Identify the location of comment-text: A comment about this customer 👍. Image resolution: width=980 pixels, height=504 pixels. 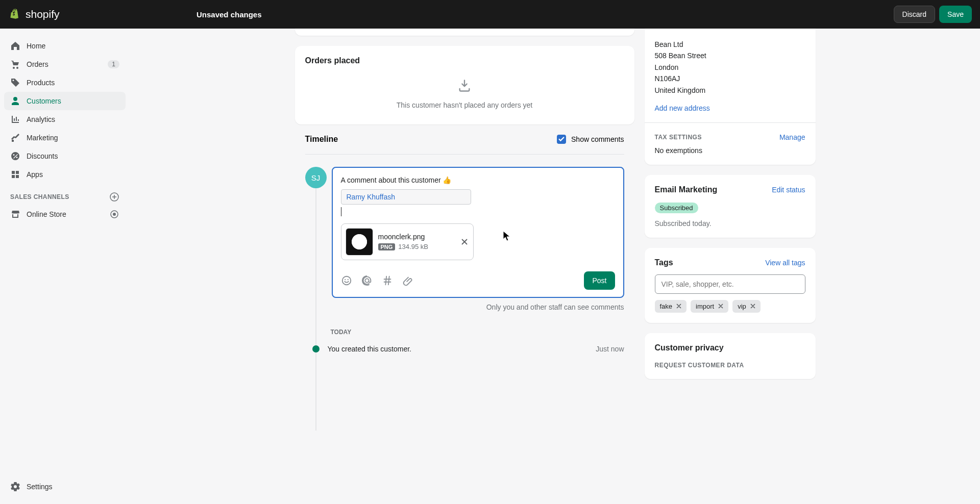
(478, 180).